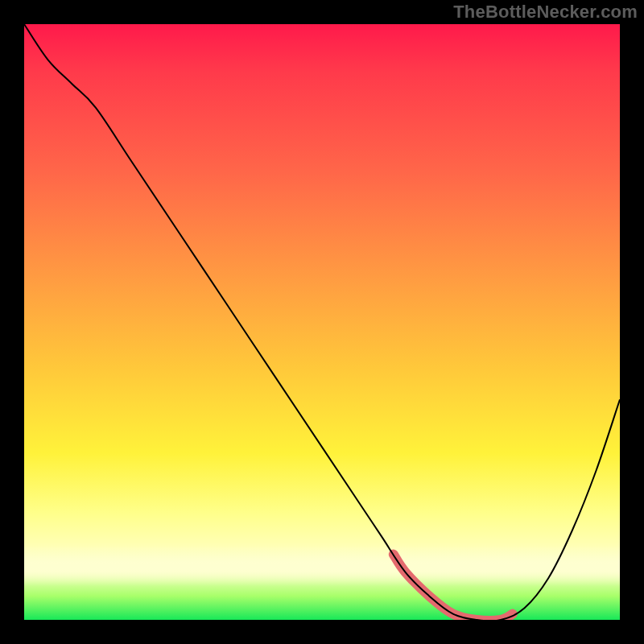 The image size is (644, 644). Describe the element at coordinates (453, 588) in the screenshot. I see `highlight-segment` at that location.